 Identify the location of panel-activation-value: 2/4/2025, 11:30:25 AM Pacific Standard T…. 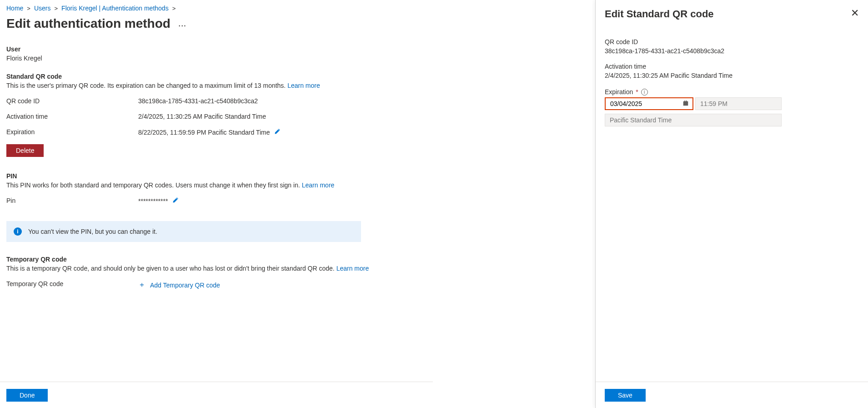
(732, 76).